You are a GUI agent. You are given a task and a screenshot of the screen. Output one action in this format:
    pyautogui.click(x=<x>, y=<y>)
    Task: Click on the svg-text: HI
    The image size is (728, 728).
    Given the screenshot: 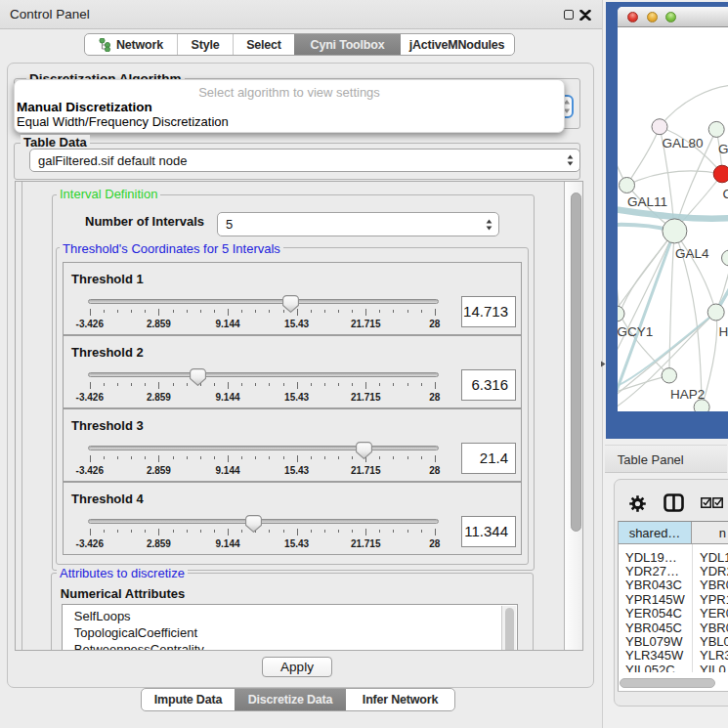 What is the action you would take?
    pyautogui.click(x=723, y=332)
    